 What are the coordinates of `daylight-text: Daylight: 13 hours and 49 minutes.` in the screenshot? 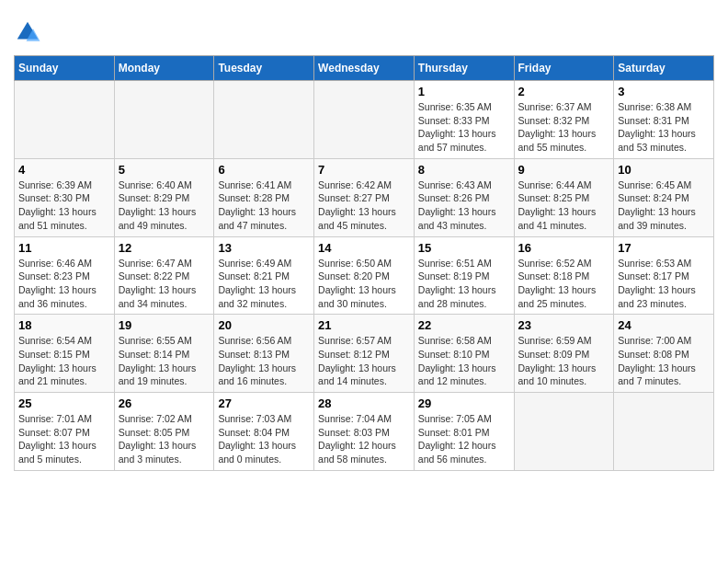 It's located at (165, 219).